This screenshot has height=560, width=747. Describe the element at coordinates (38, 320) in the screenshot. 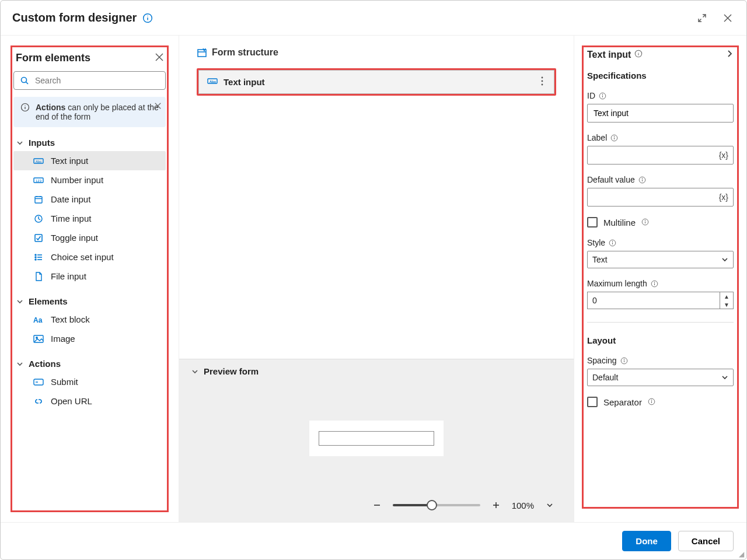

I see `svg-text: Aa` at that location.